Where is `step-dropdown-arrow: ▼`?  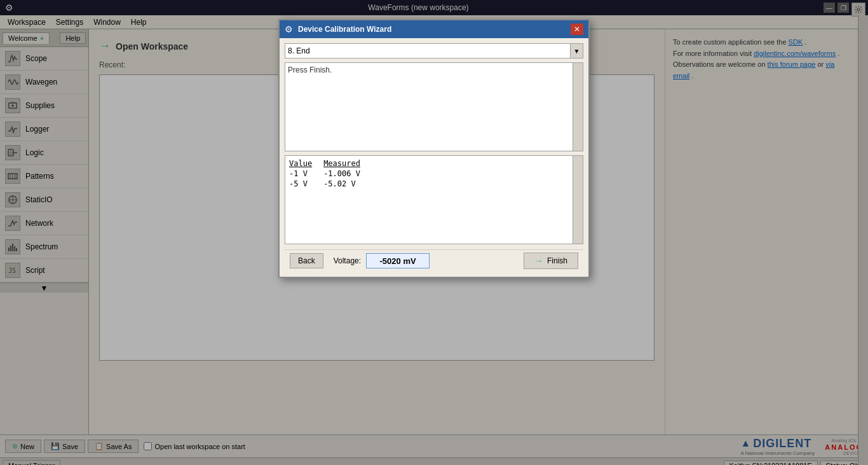 step-dropdown-arrow: ▼ is located at coordinates (577, 51).